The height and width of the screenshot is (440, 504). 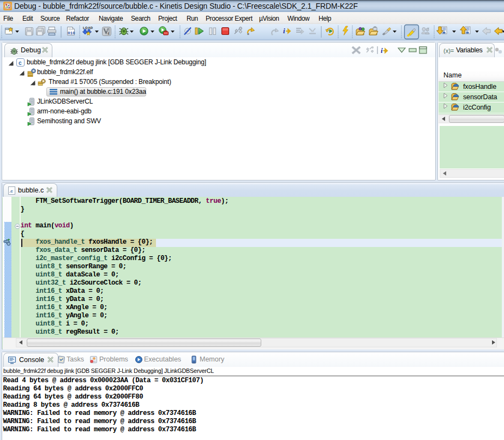 I want to click on svg-text: c, so click(x=20, y=63).